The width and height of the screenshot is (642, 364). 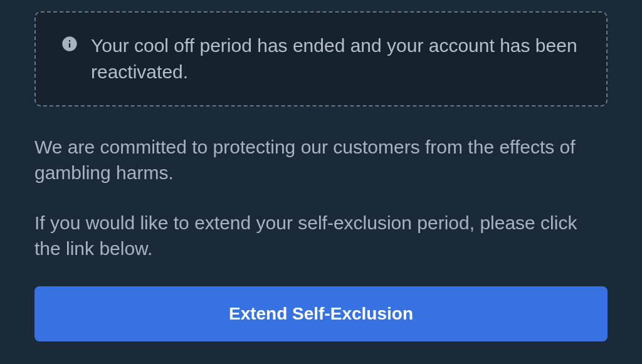 What do you see at coordinates (321, 160) in the screenshot?
I see `commitment-text: We are committed to protecting our custo…` at bounding box center [321, 160].